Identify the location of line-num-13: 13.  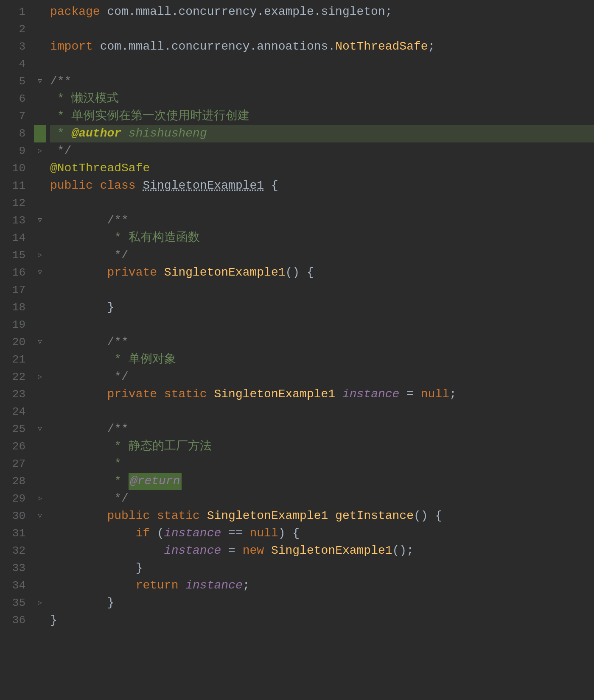
(13, 220).